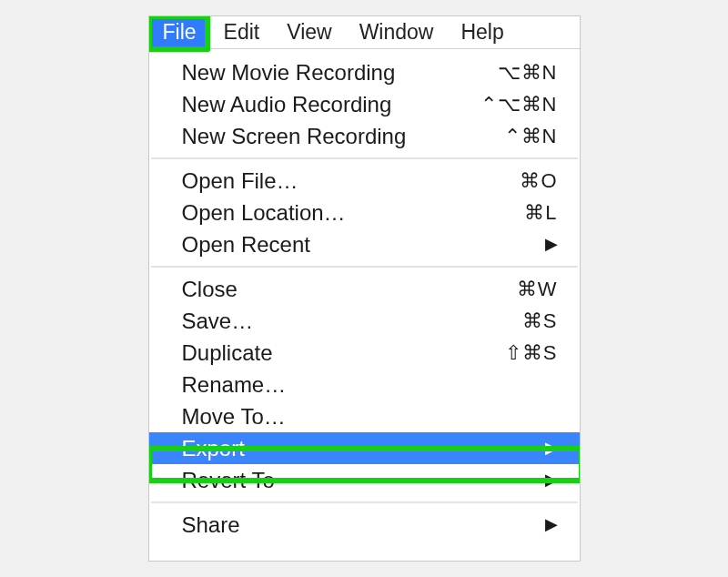 This screenshot has width=728, height=577. Describe the element at coordinates (519, 104) in the screenshot. I see `menu-item-shortcut: ⌃⌥⌘N` at that location.